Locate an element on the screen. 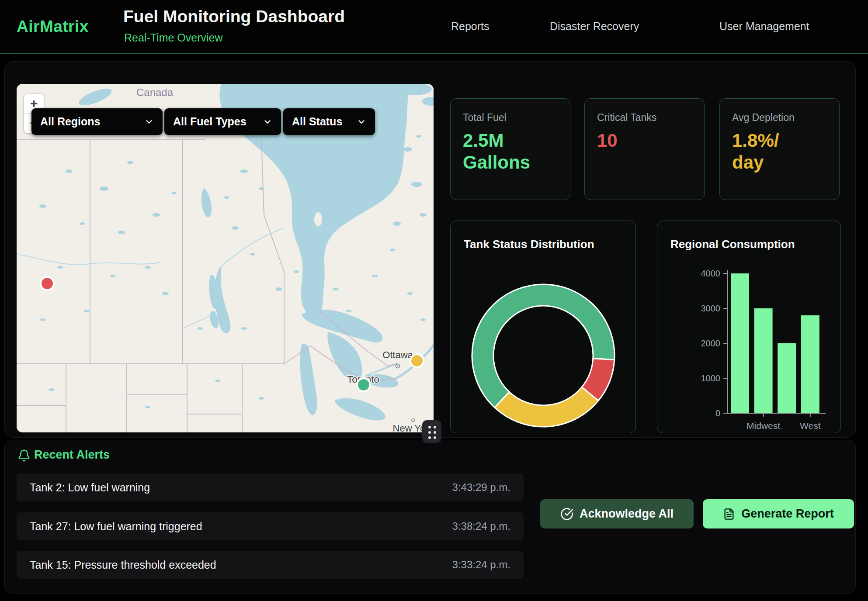 Image resolution: width=868 pixels, height=601 pixels. generate-report-button: Generate Report is located at coordinates (778, 514).